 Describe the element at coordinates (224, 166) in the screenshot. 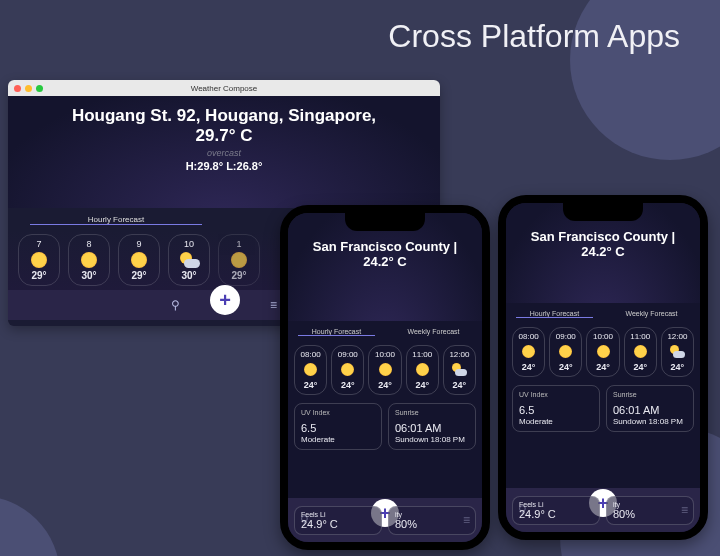

I see `hi-lo: H:29.8° L:26.8°` at that location.